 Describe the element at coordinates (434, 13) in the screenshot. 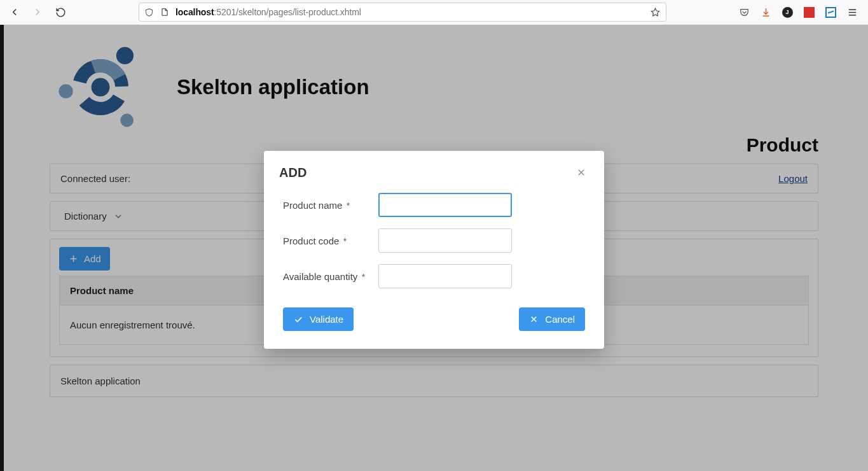

I see `browser-chrome: localhost:5201/skelton/pages/list-produc…` at that location.